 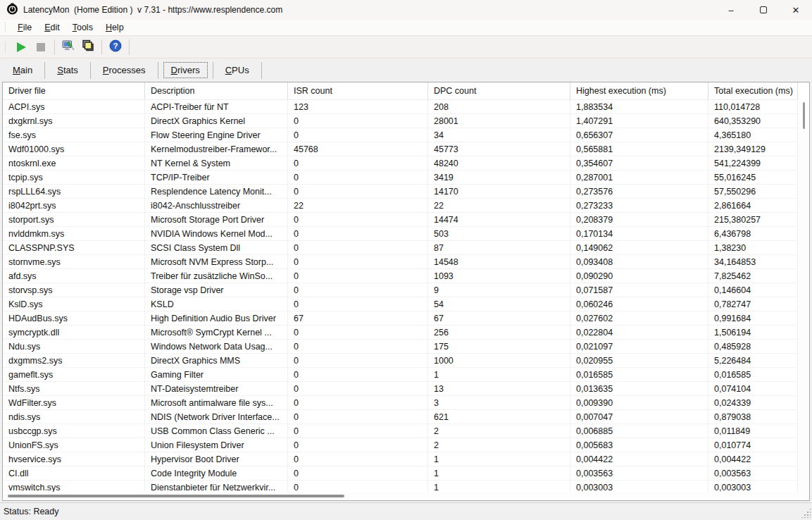 I want to click on table-row: KslD.sysKSLD0540,0602460,782747, so click(x=406, y=304).